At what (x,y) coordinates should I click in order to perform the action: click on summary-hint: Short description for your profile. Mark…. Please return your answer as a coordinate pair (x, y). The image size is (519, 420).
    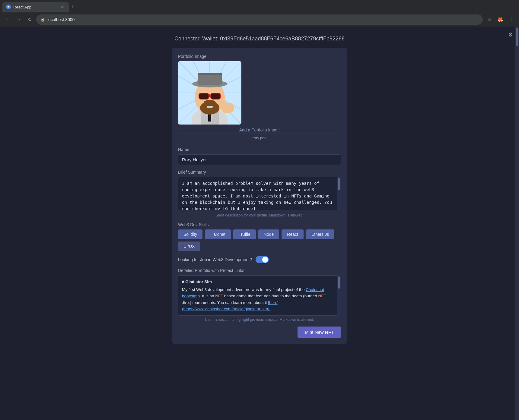
    Looking at the image, I should click on (260, 215).